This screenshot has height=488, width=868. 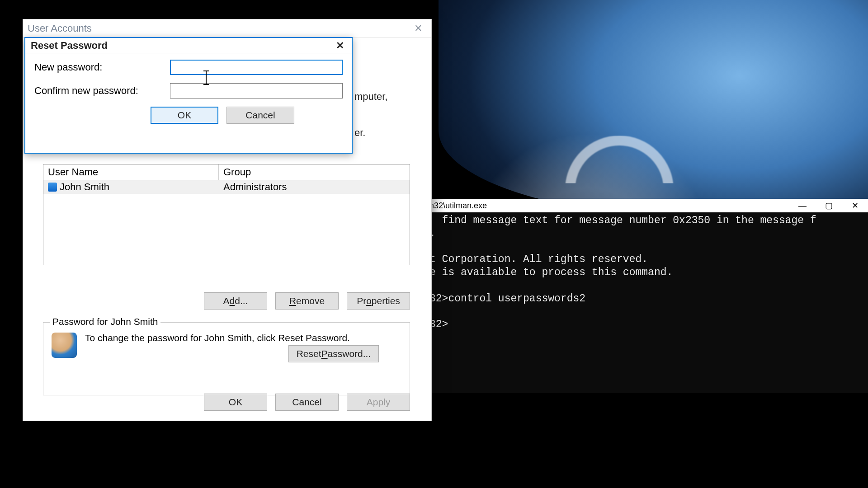 I want to click on minimize-icon: —, so click(x=802, y=206).